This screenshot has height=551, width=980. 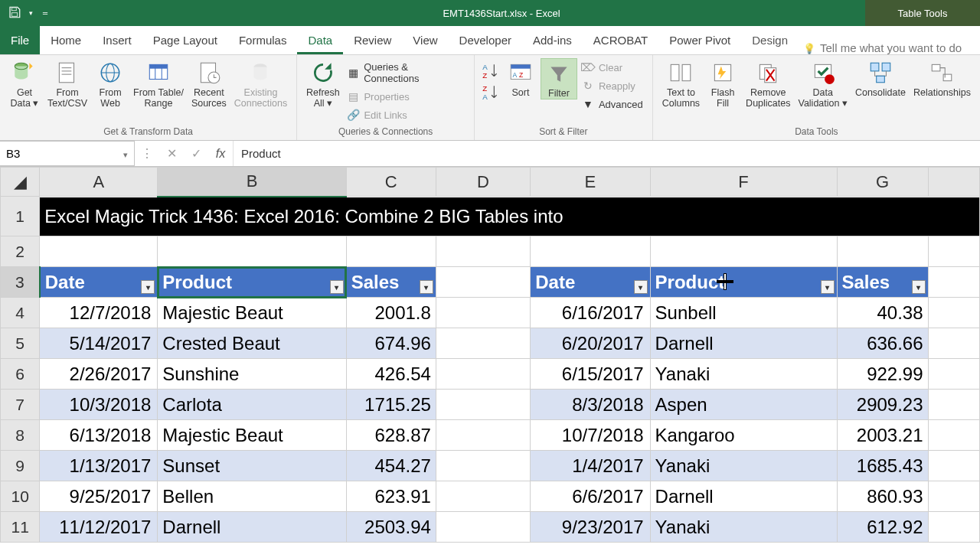 What do you see at coordinates (482, 182) in the screenshot?
I see `column-header: D` at bounding box center [482, 182].